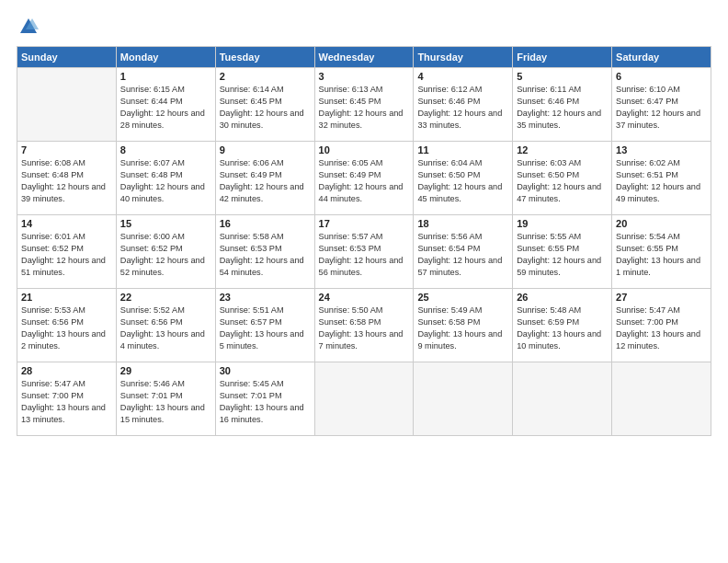 This screenshot has width=728, height=563. What do you see at coordinates (463, 76) in the screenshot?
I see `day-number: 4` at bounding box center [463, 76].